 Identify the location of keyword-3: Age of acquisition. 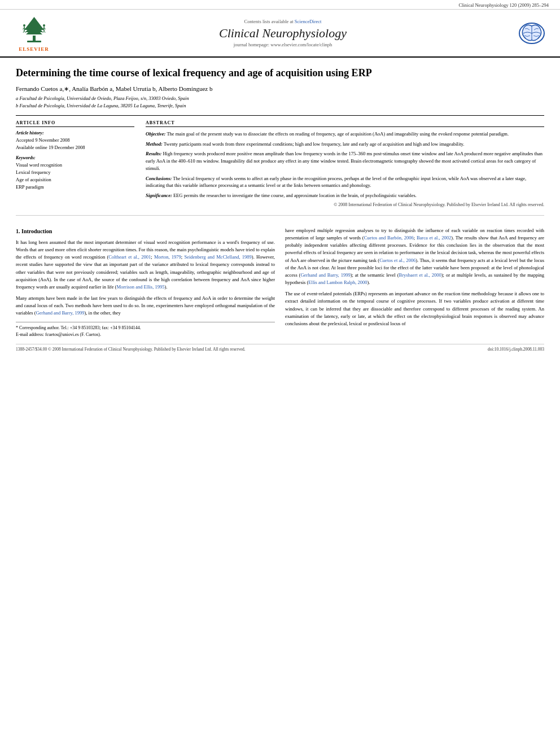
(75, 180).